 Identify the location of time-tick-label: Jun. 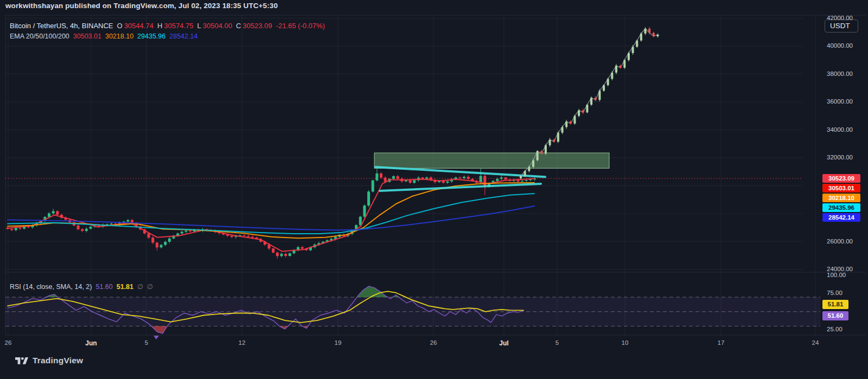
(91, 343).